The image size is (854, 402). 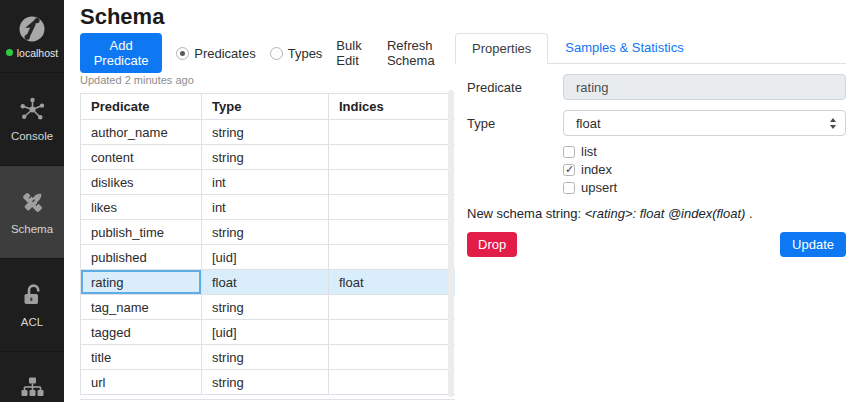 What do you see at coordinates (269, 382) in the screenshot?
I see `table-row: urlstring` at bounding box center [269, 382].